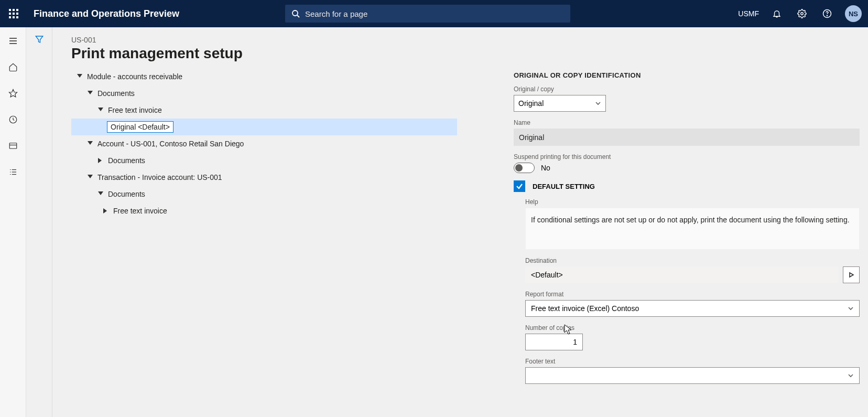 The image size is (868, 417). Describe the element at coordinates (13, 120) in the screenshot. I see `recent-clock-icon` at that location.